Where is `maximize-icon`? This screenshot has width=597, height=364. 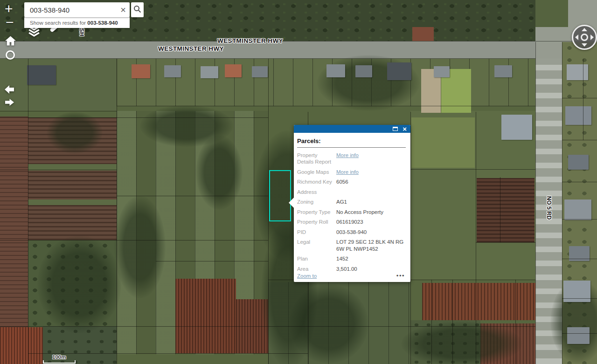 maximize-icon is located at coordinates (396, 129).